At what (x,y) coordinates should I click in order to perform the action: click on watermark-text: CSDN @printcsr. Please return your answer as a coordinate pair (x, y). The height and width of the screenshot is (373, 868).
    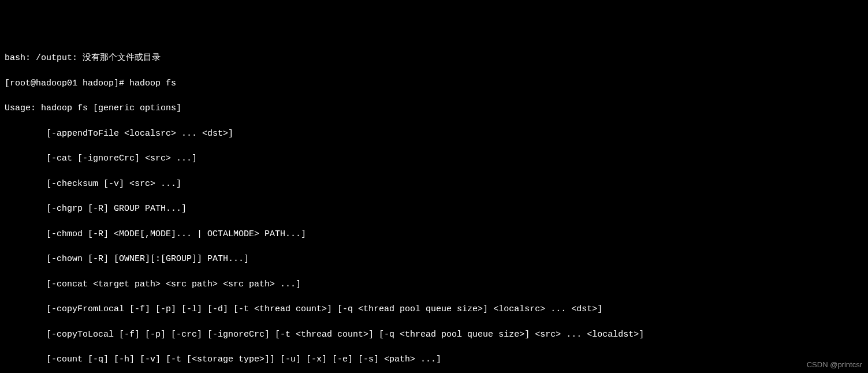
    Looking at the image, I should click on (835, 365).